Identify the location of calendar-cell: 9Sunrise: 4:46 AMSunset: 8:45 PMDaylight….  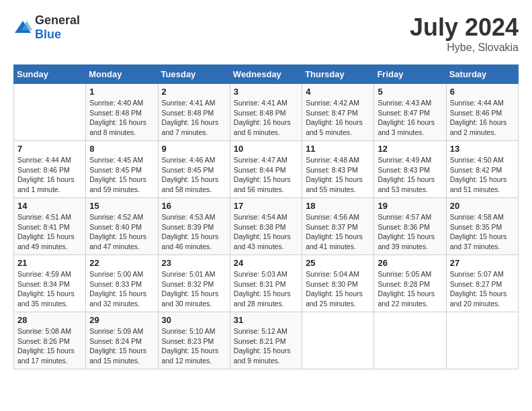
(193, 169).